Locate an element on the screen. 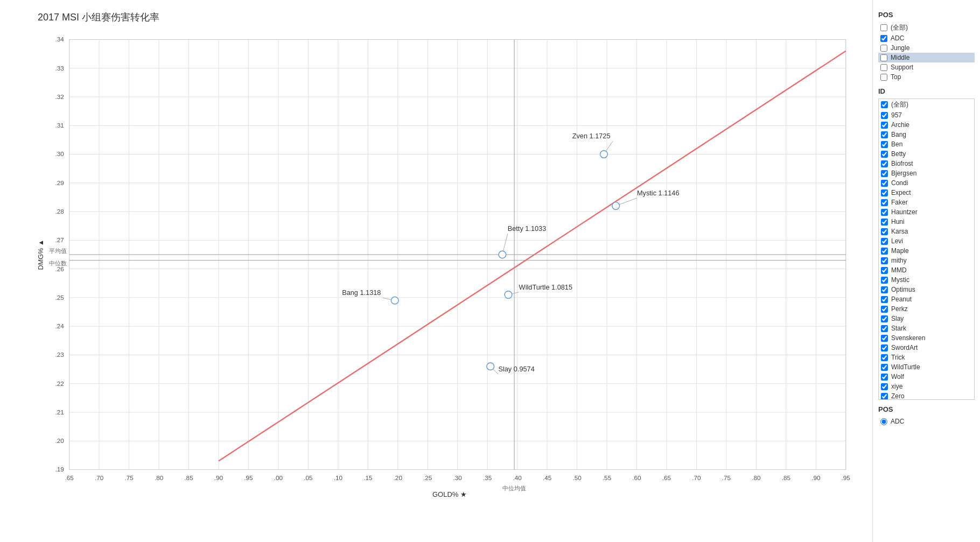 The height and width of the screenshot is (542, 980). y-axis-title: DMG% ▲ is located at coordinates (41, 255).